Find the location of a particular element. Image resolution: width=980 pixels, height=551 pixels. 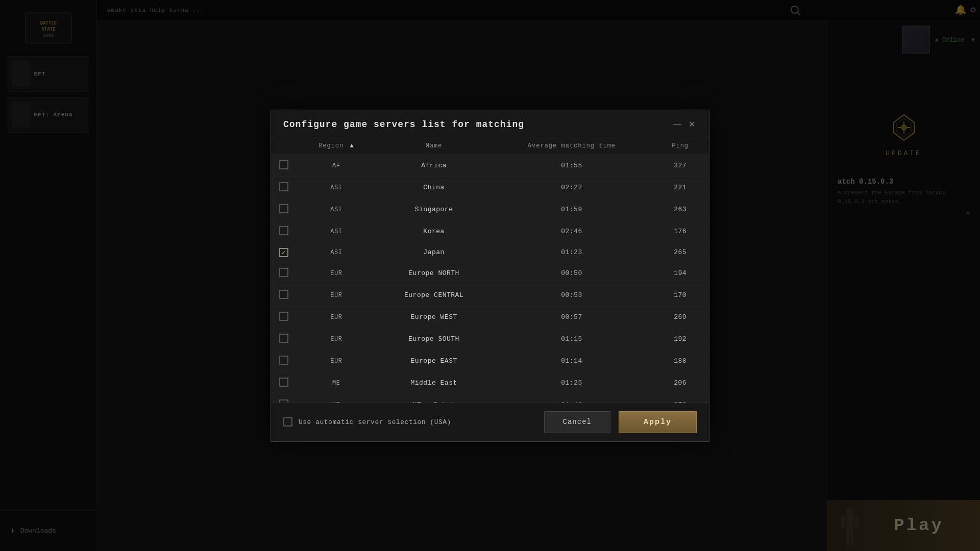

time-cell: 02:46 is located at coordinates (572, 232).